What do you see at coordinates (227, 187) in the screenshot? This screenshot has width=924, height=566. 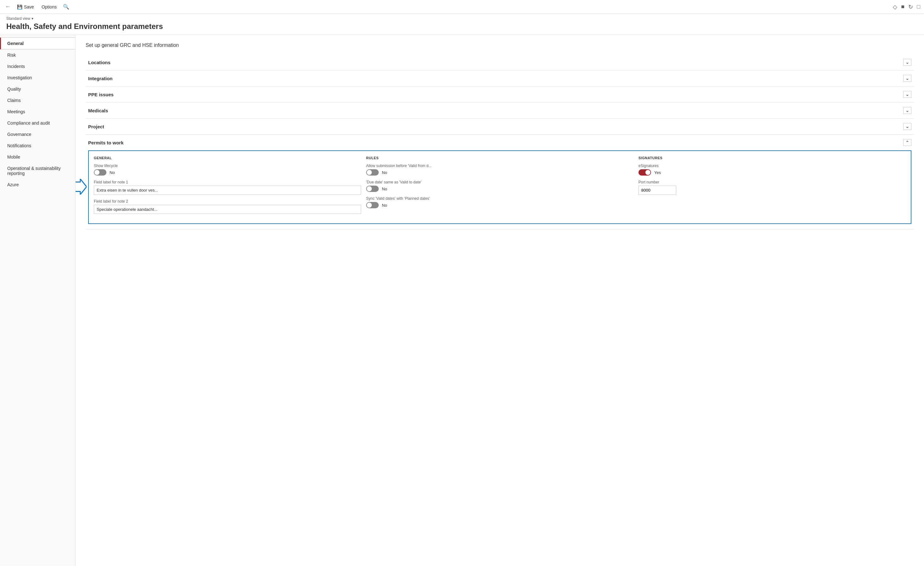 I see `permits-general-column: GENERAL Show lifecycle No` at bounding box center [227, 187].